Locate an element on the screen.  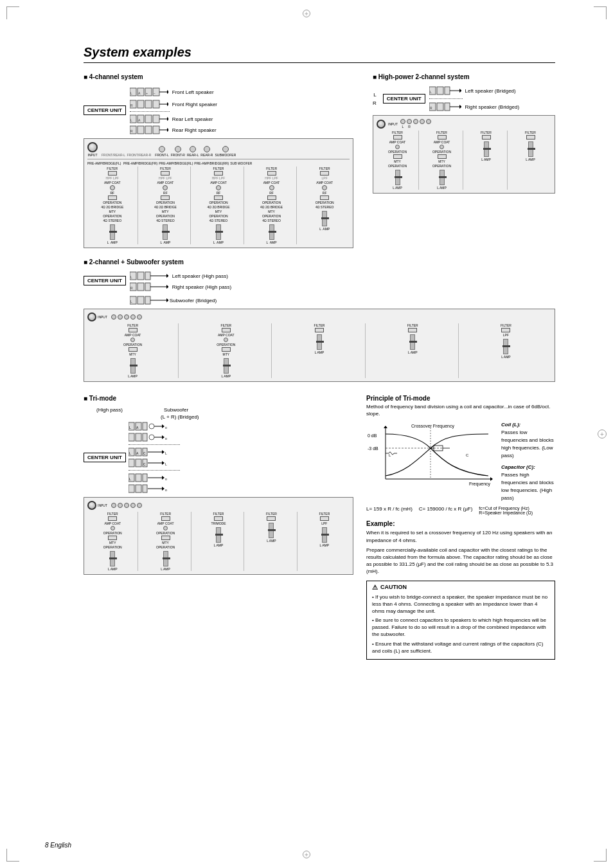
s-a1: AMP COAT is located at coordinates (133, 335).